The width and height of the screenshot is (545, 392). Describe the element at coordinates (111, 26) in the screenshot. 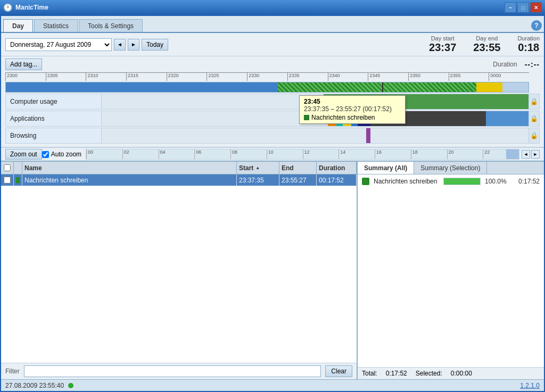

I see `tab-tools: Tools & Settings` at that location.